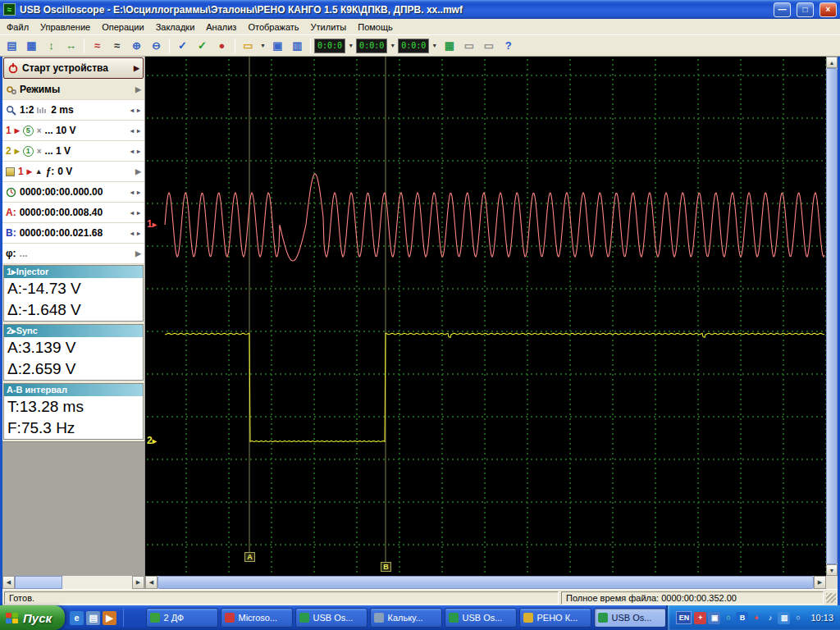 The height and width of the screenshot is (630, 840). What do you see at coordinates (386, 567) in the screenshot?
I see `cursor-B-handle: B` at bounding box center [386, 567].